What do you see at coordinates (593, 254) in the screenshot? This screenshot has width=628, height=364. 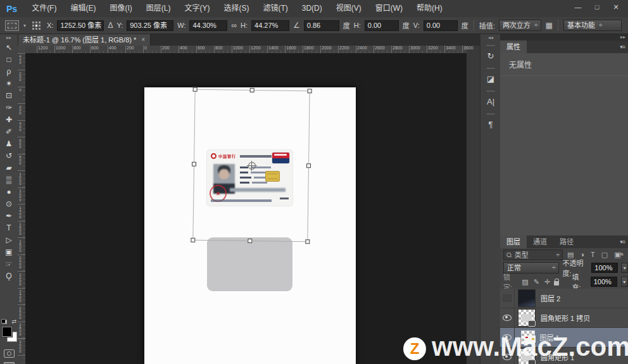 I see `filter-type-icon: T` at bounding box center [593, 254].